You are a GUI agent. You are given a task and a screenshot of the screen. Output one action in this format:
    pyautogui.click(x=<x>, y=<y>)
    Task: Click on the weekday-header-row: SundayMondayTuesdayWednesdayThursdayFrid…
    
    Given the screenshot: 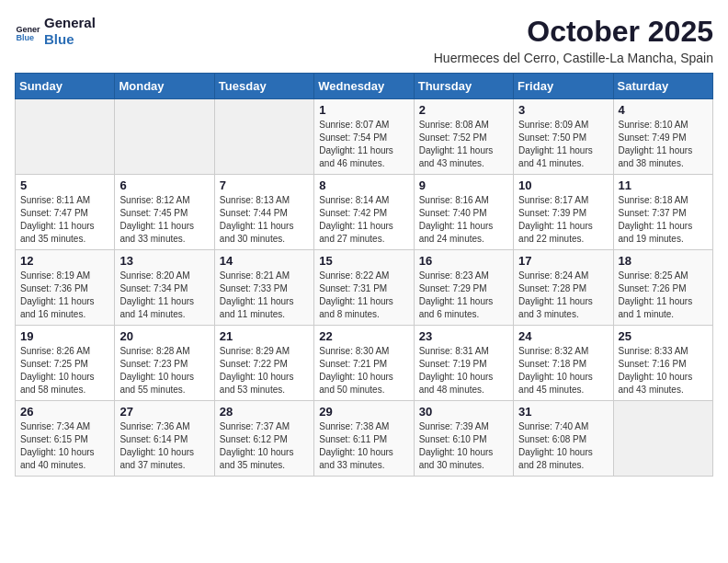 What is the action you would take?
    pyautogui.click(x=364, y=86)
    